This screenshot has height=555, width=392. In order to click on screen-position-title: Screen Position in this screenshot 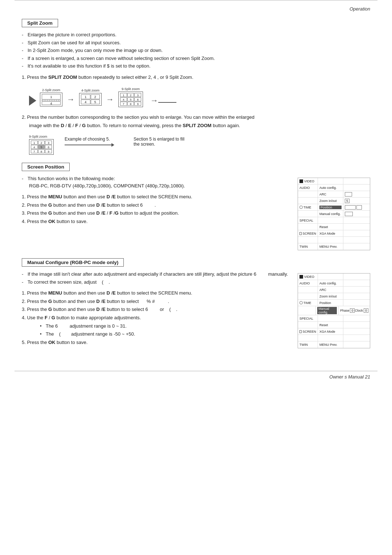, I will do `click(46, 167)`.